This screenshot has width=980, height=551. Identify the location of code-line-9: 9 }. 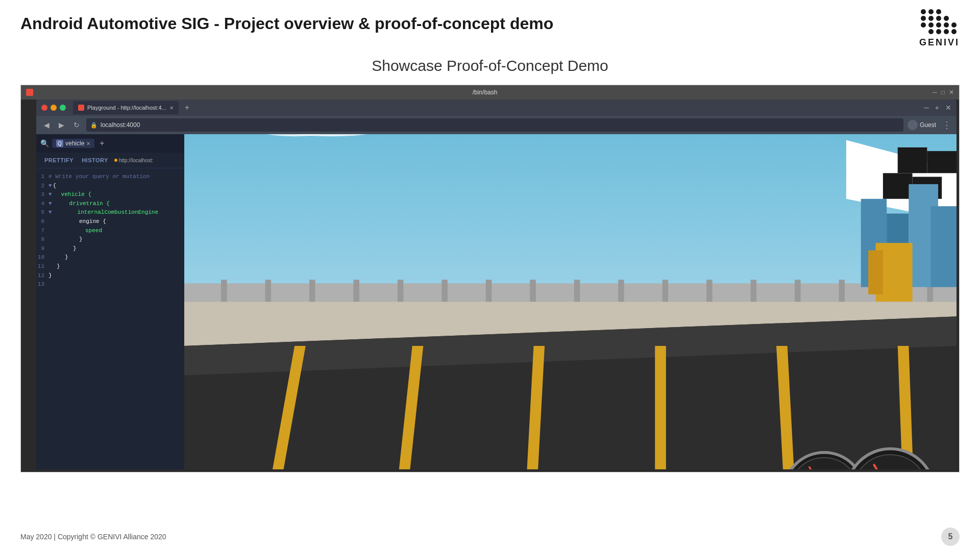
(108, 249).